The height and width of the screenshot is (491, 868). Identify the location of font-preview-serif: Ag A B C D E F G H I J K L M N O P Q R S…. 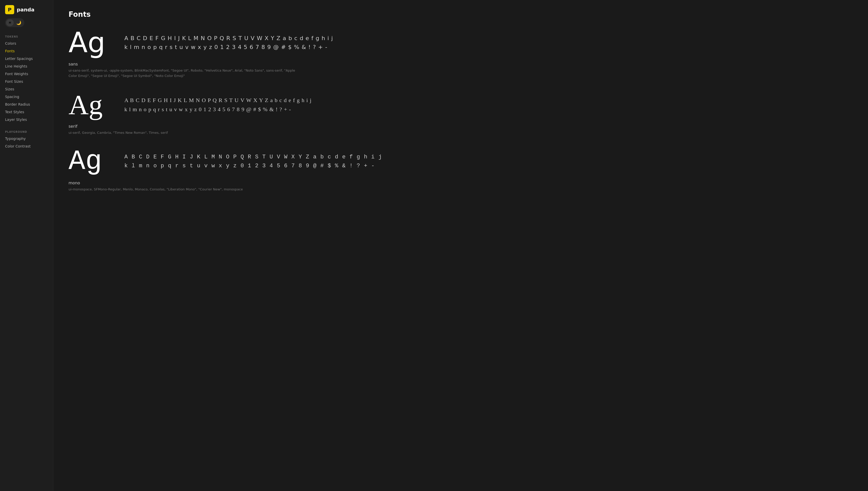
(460, 105).